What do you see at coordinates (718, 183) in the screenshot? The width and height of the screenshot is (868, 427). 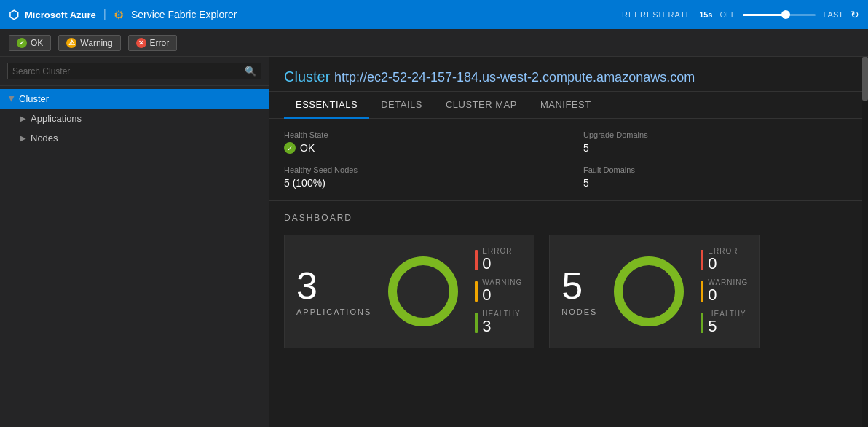 I see `fault-domains-value: 5` at bounding box center [718, 183].